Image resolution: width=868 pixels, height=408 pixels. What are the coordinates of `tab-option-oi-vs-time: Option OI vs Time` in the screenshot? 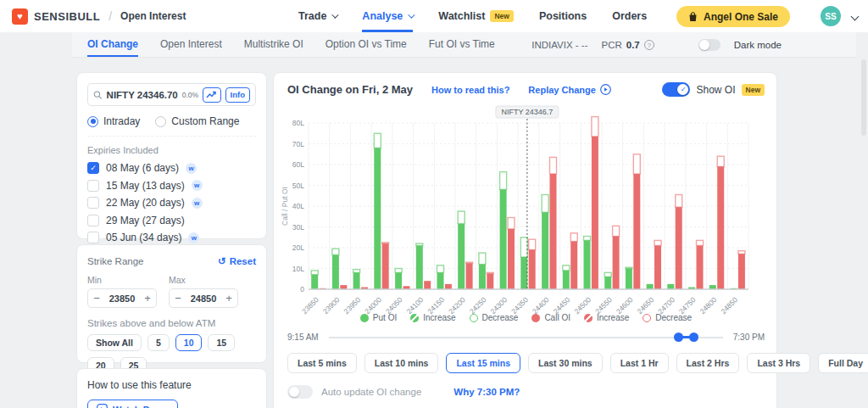 It's located at (366, 44).